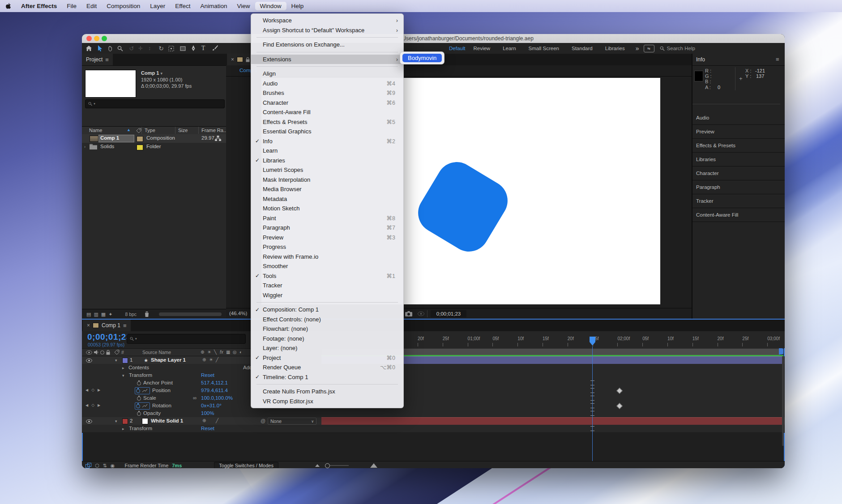 This screenshot has height=504, width=842. I want to click on menubar-item: Edit, so click(91, 6).